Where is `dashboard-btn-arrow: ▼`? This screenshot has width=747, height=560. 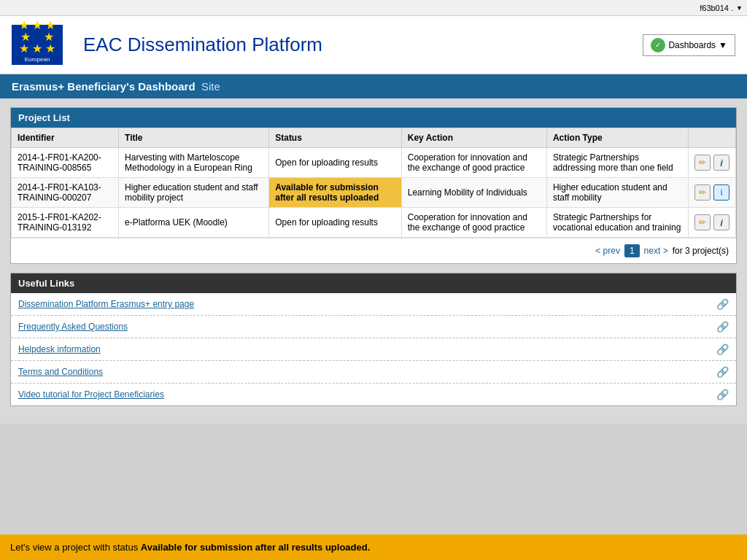
dashboard-btn-arrow: ▼ is located at coordinates (723, 45).